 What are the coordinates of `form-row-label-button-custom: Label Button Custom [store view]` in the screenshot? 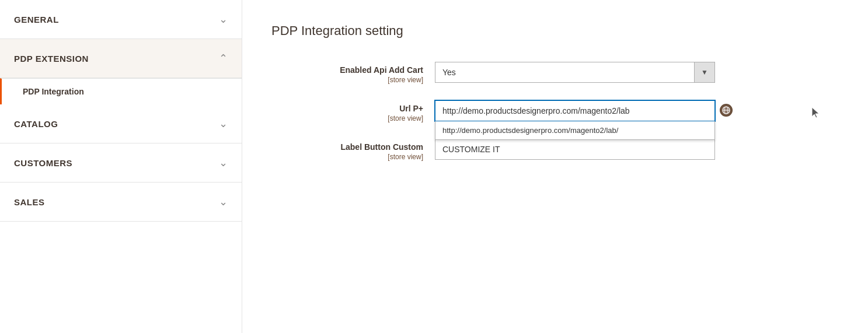 It's located at (534, 150).